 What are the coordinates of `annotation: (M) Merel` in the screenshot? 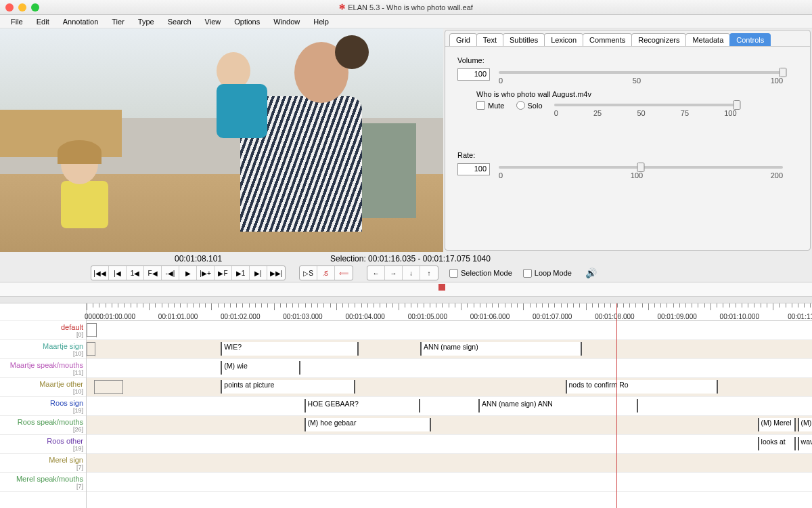 It's located at (777, 425).